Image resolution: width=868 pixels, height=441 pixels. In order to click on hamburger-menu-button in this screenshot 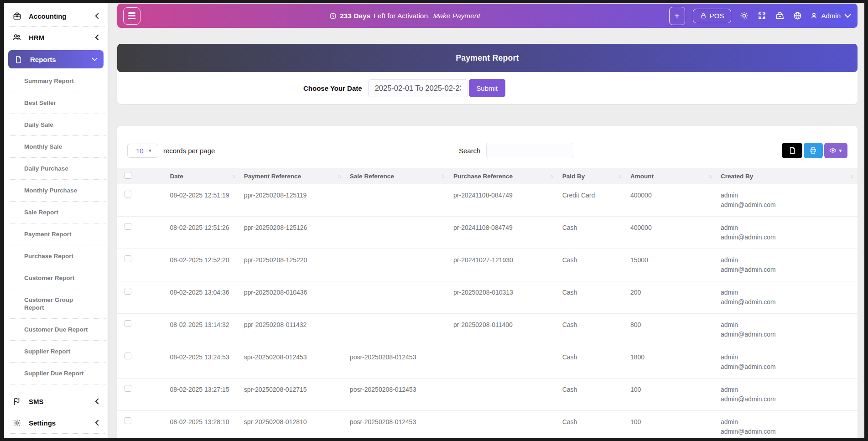, I will do `click(132, 16)`.